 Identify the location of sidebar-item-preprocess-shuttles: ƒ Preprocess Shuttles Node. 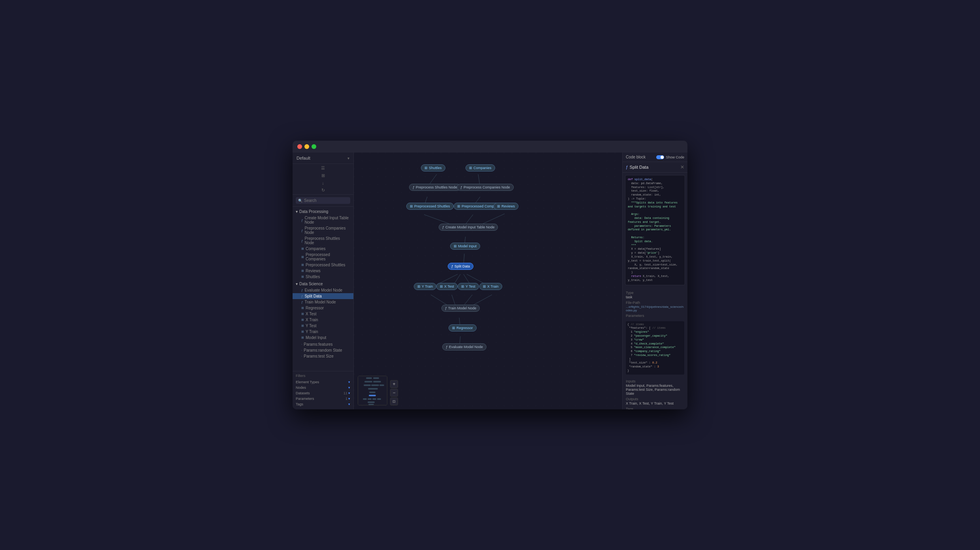
(323, 241).